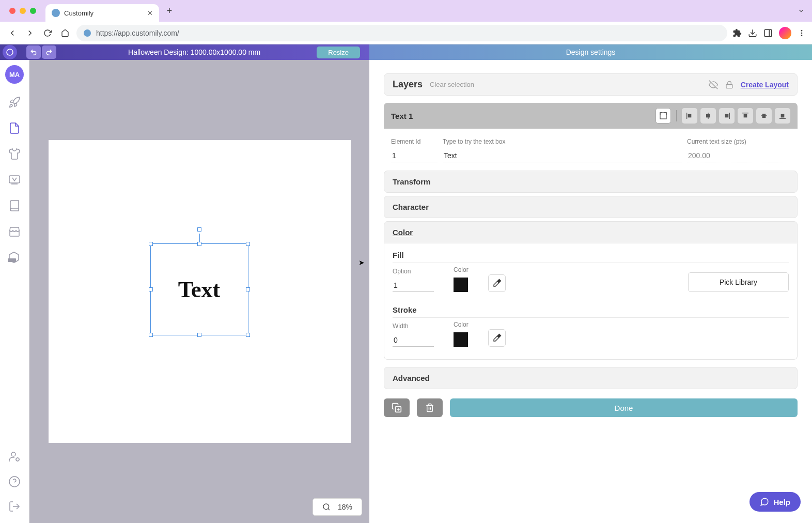  Describe the element at coordinates (768, 33) in the screenshot. I see `panel-icon` at that location.